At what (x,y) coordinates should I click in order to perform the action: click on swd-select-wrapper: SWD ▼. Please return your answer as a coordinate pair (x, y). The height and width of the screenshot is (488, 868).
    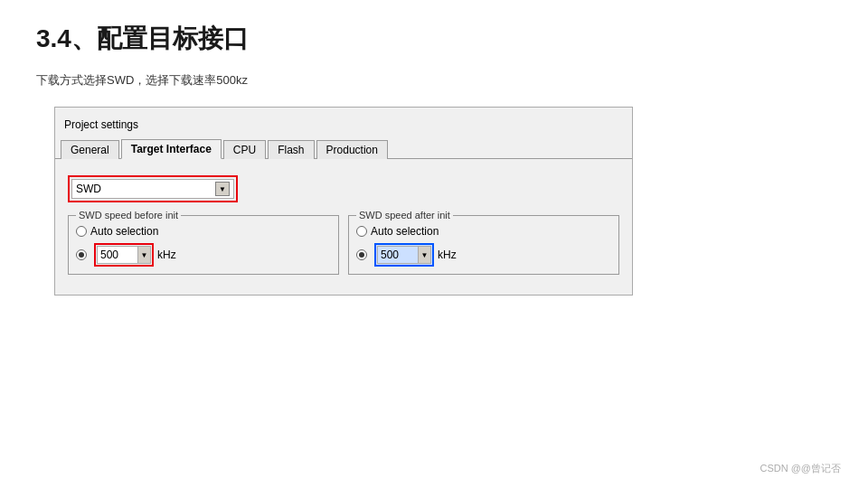
    Looking at the image, I should click on (153, 189).